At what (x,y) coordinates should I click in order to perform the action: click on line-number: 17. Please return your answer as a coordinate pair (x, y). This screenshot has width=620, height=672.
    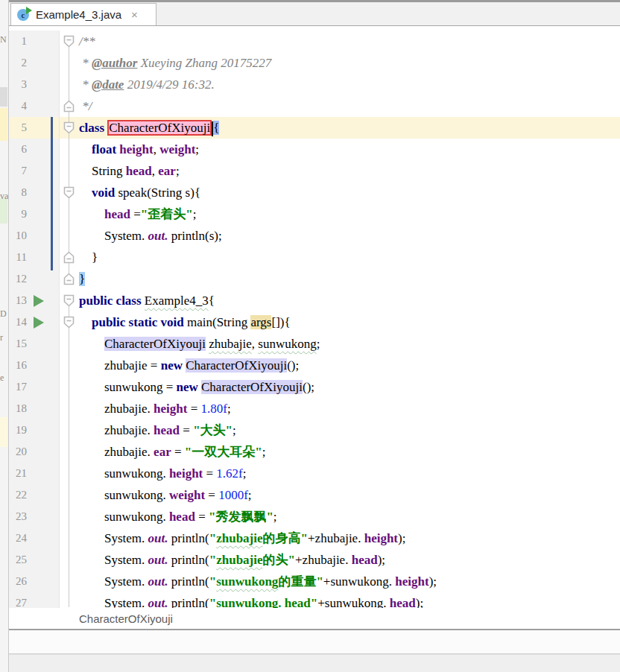
    Looking at the image, I should click on (19, 387).